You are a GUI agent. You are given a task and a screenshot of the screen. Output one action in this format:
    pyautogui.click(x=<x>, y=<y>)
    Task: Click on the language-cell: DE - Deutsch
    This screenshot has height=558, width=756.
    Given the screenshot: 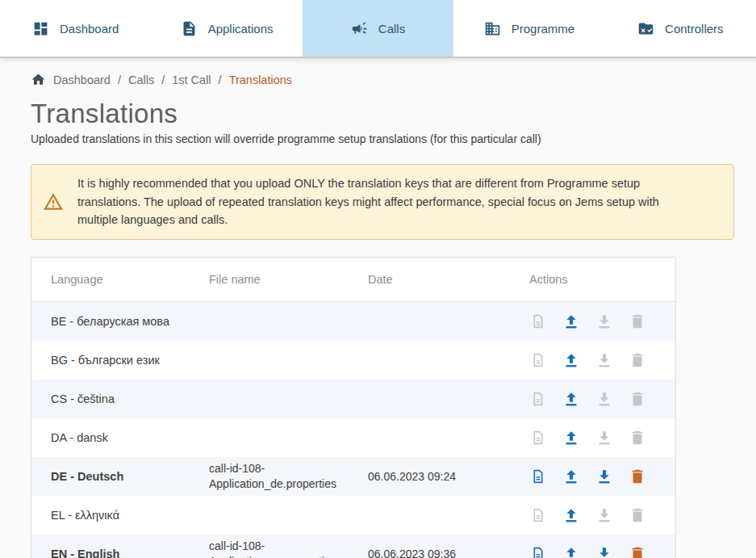 What is the action you would take?
    pyautogui.click(x=130, y=476)
    